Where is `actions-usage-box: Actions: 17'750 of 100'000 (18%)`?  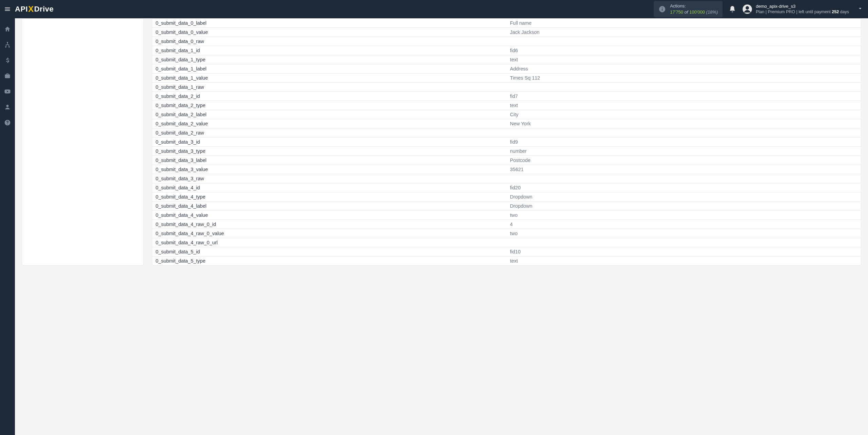 actions-usage-box: Actions: 17'750 of 100'000 (18%) is located at coordinates (688, 9).